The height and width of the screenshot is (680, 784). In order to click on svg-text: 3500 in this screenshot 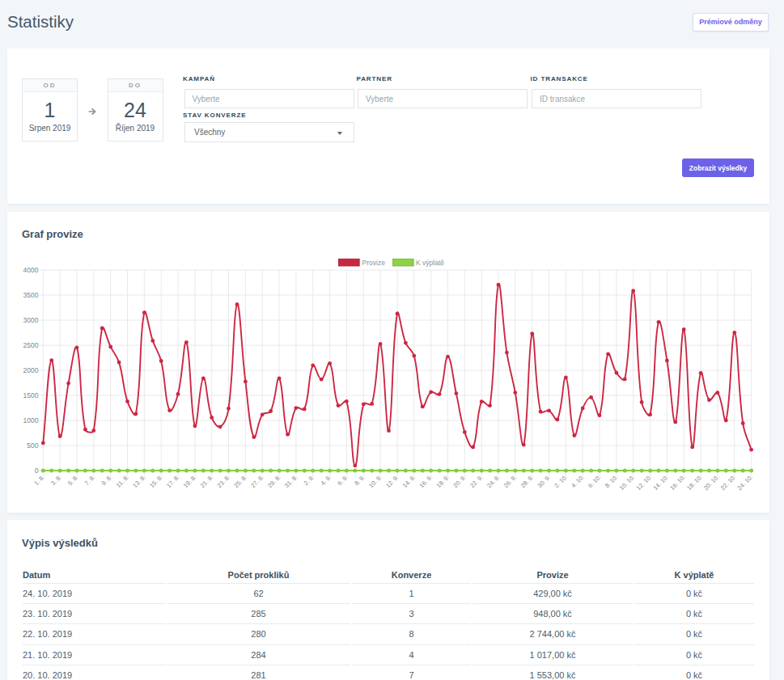, I will do `click(31, 295)`.